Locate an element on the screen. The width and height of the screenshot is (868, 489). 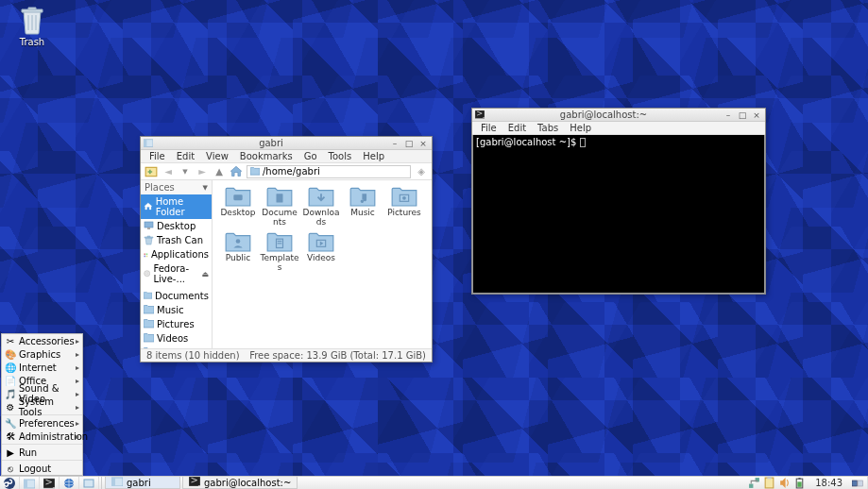
sidebar-trash: Trash Can is located at coordinates (176, 240).